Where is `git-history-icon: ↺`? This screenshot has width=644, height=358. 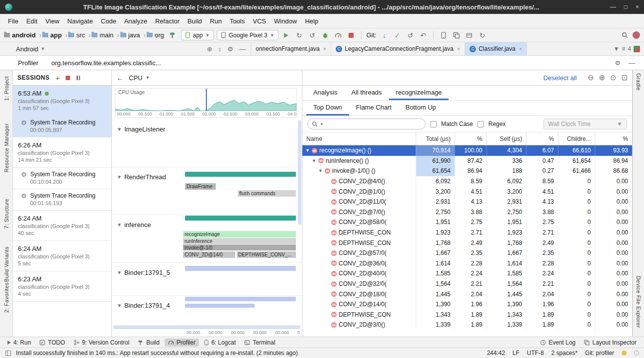
git-history-icon: ↺ is located at coordinates (410, 35).